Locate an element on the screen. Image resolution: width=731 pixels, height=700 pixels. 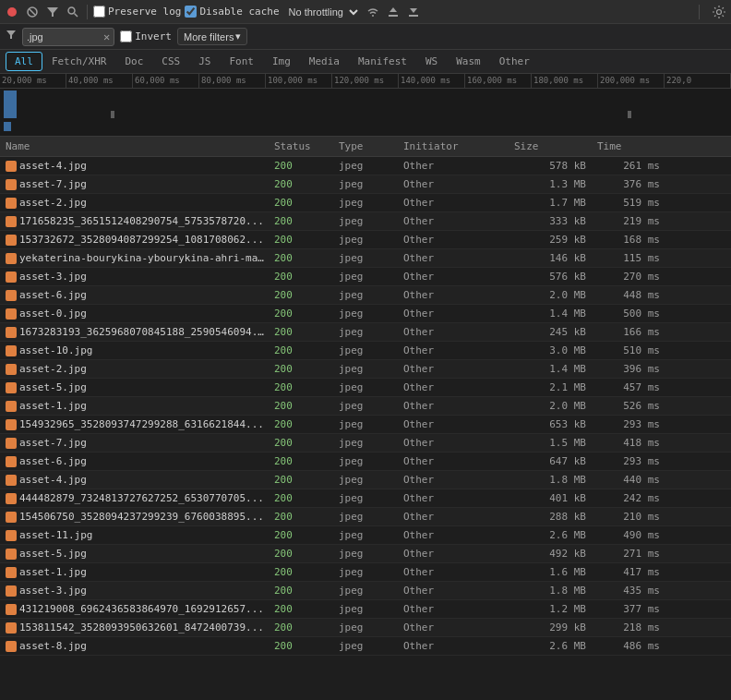
type-tab-wasm: Wasm is located at coordinates (469, 61).